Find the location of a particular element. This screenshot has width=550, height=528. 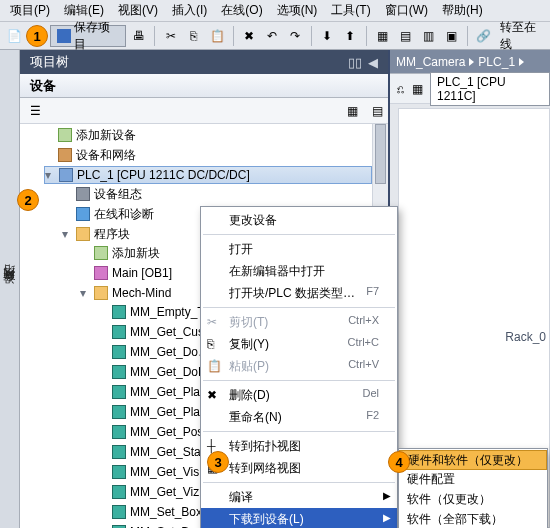

tree-devices-networks: 设备和网络 is located at coordinates (216, 155).